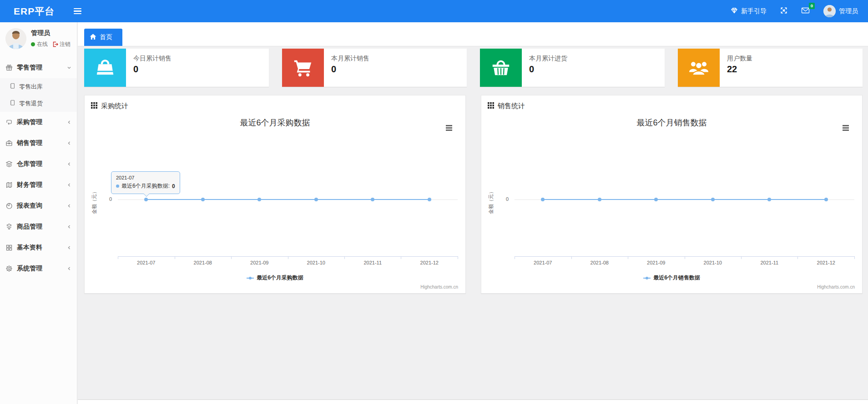 The height and width of the screenshot is (404, 868). What do you see at coordinates (103, 37) in the screenshot?
I see `tab-home: 首页` at bounding box center [103, 37].